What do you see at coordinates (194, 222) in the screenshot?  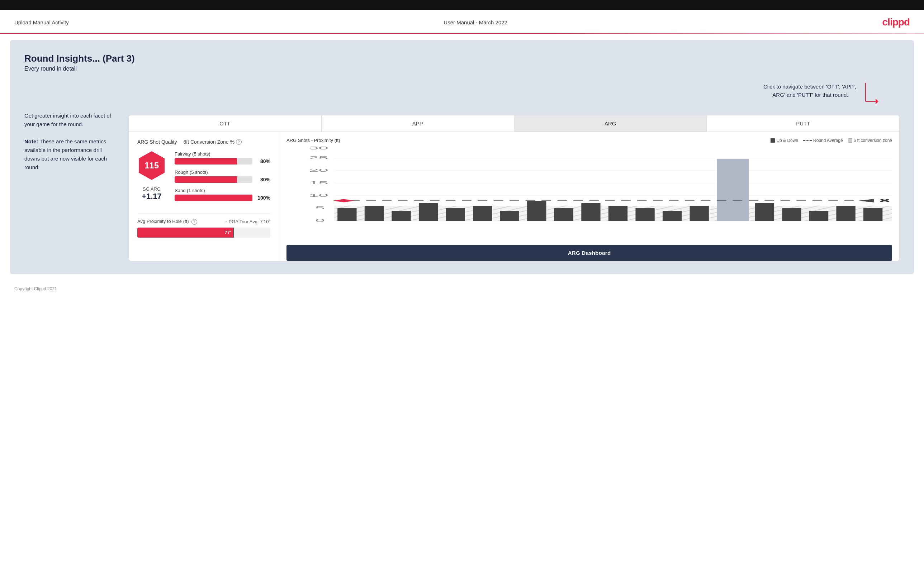 I see `proximity-help-icon: ?` at bounding box center [194, 222].